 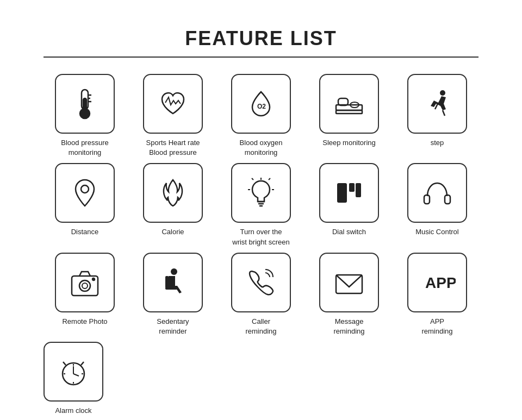 I want to click on title-divider, so click(x=261, y=57).